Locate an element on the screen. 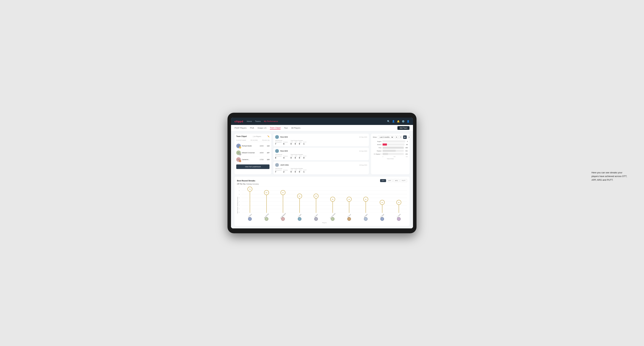  rank-badge: 2 is located at coordinates (240, 154).